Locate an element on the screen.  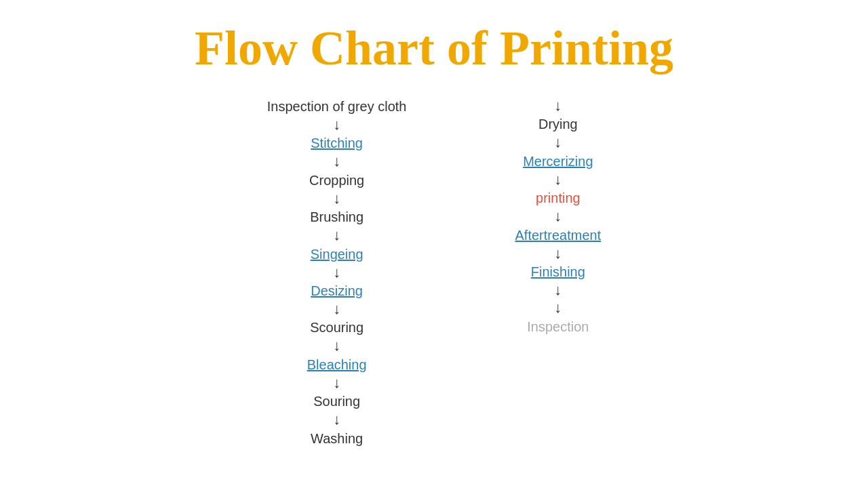
right-arrow-placeholder-0: ↓ is located at coordinates (557, 106).